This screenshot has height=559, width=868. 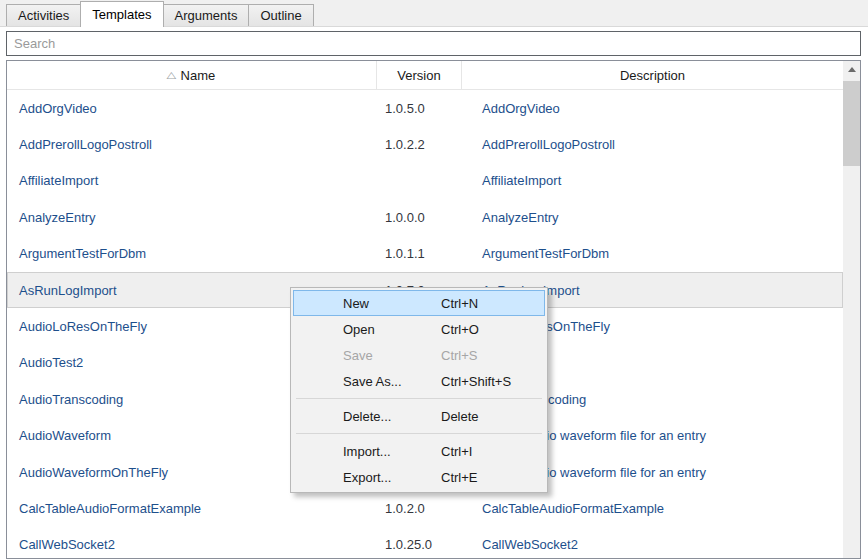 I want to click on column-header-version: Version, so click(x=420, y=75).